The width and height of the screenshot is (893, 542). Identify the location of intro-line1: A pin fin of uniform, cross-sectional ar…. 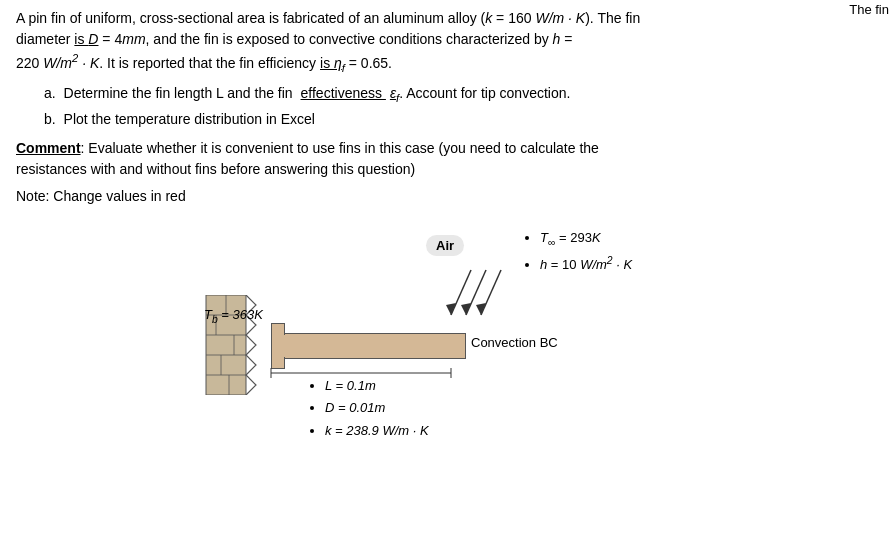
(328, 18).